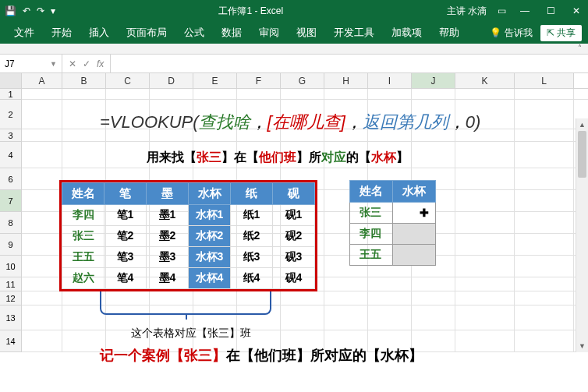 Image resolution: width=588 pixels, height=392 pixels. I want to click on window-title: 工作簿1 - Excel, so click(251, 11).